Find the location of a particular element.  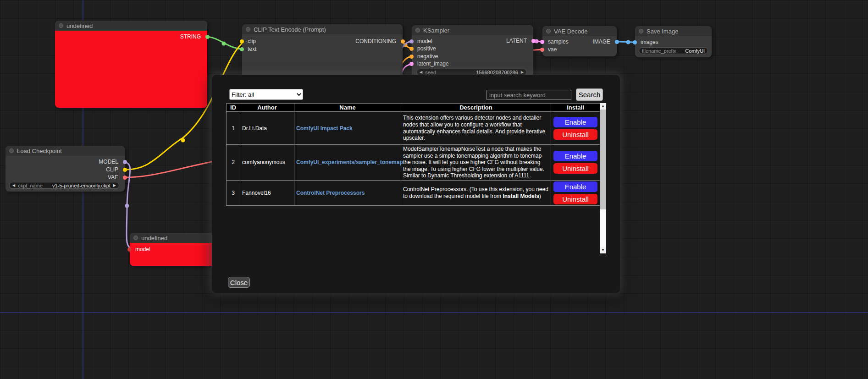

input-label-latent-image: latent_image is located at coordinates (433, 64).